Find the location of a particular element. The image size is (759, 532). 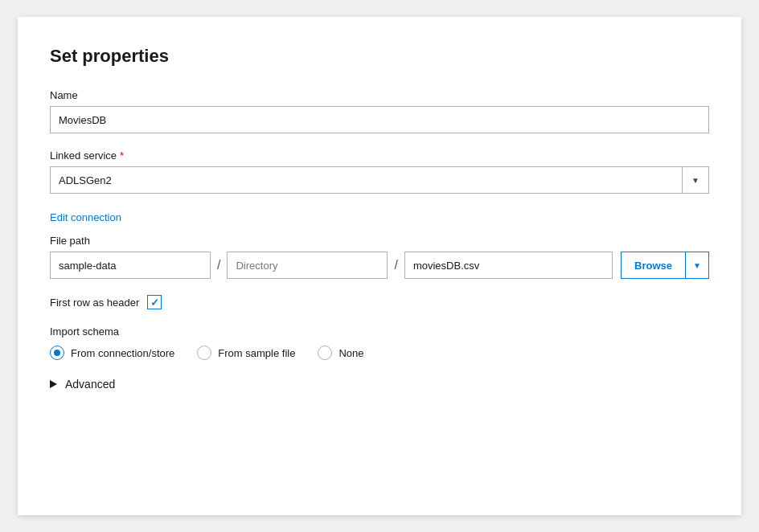

radio-option-connection: From connection/store is located at coordinates (113, 353).